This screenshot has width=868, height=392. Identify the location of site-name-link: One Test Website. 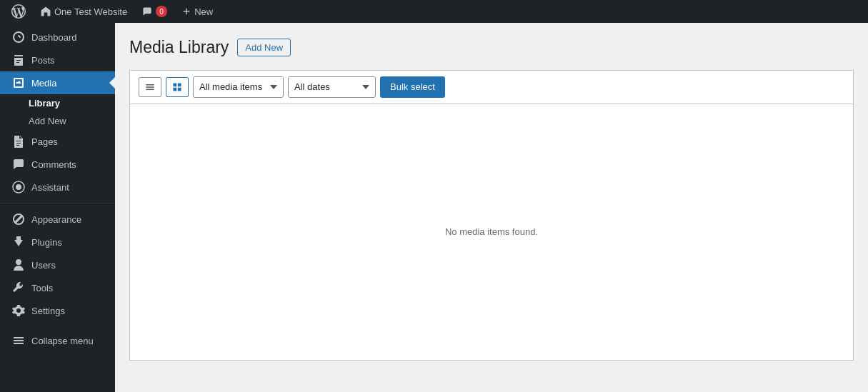
(84, 11).